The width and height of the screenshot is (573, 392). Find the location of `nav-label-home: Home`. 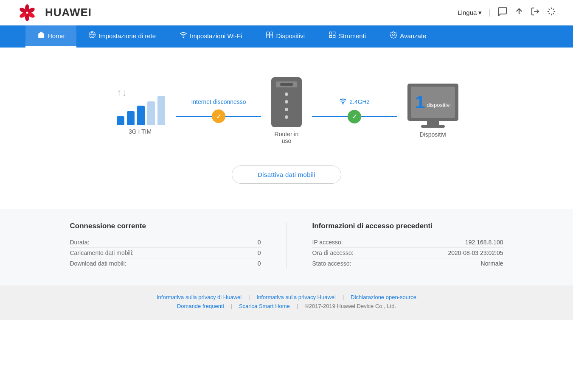

nav-label-home: Home is located at coordinates (56, 36).